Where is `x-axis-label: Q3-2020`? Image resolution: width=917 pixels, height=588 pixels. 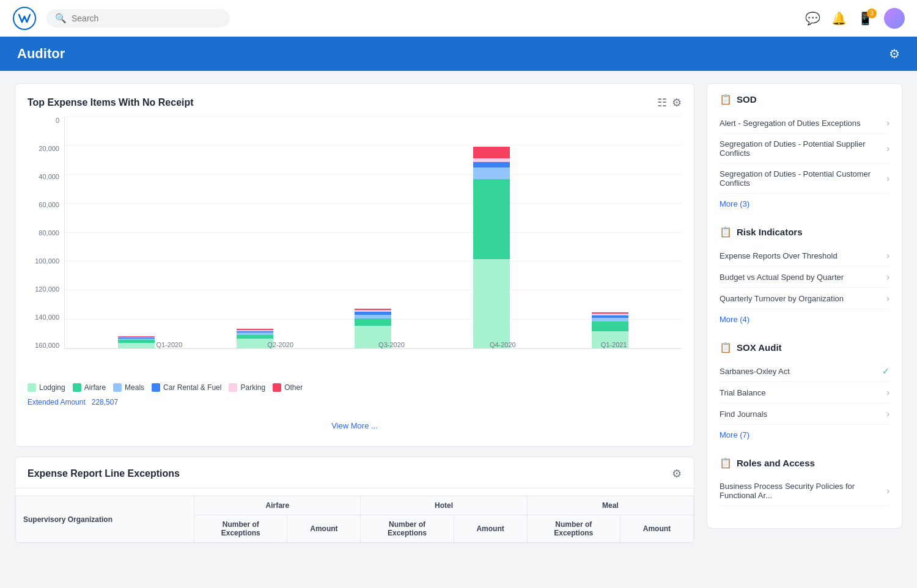
x-axis-label: Q3-2020 is located at coordinates (392, 345).